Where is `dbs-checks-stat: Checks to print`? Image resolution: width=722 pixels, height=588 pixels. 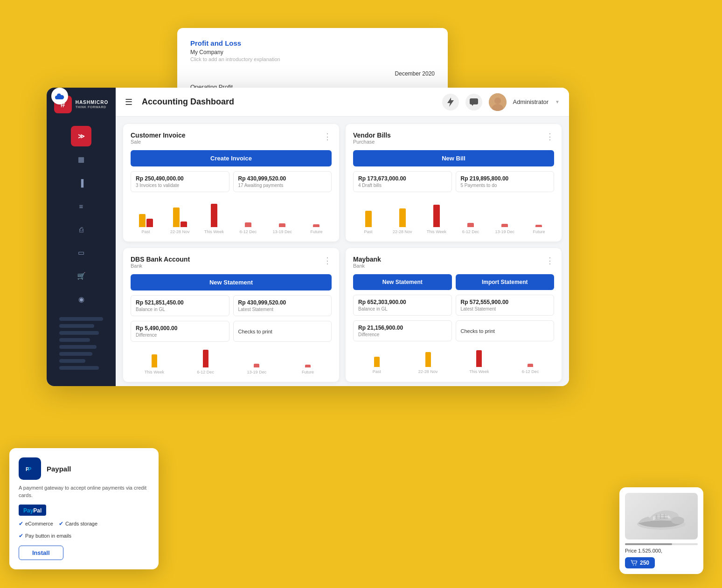
dbs-checks-stat: Checks to print is located at coordinates (283, 331).